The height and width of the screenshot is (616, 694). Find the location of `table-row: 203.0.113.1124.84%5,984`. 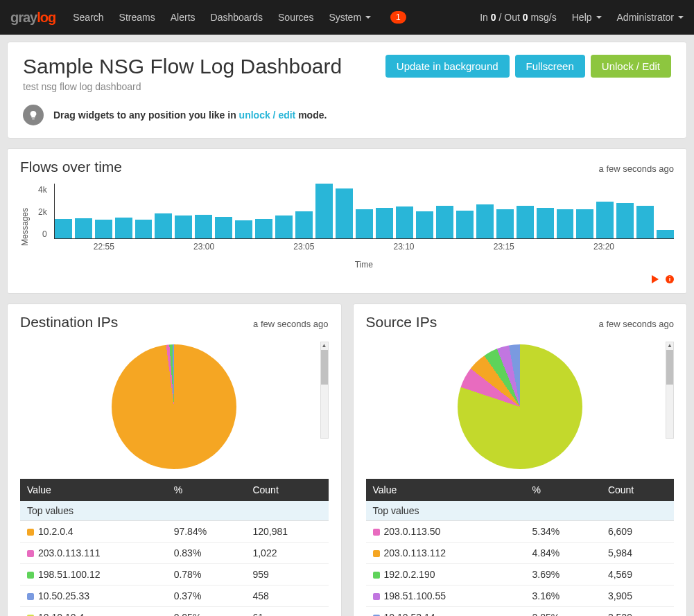

table-row: 203.0.113.1124.84%5,984 is located at coordinates (520, 553).